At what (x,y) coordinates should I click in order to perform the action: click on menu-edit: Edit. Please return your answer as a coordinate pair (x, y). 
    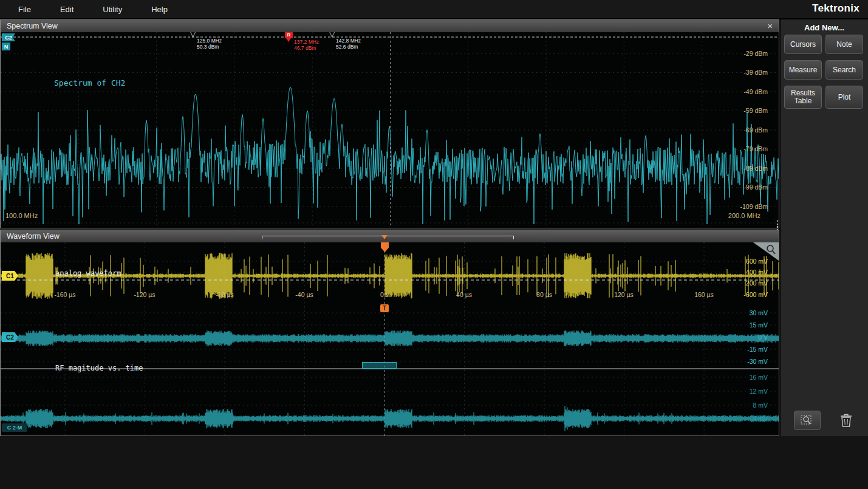
    Looking at the image, I should click on (67, 10).